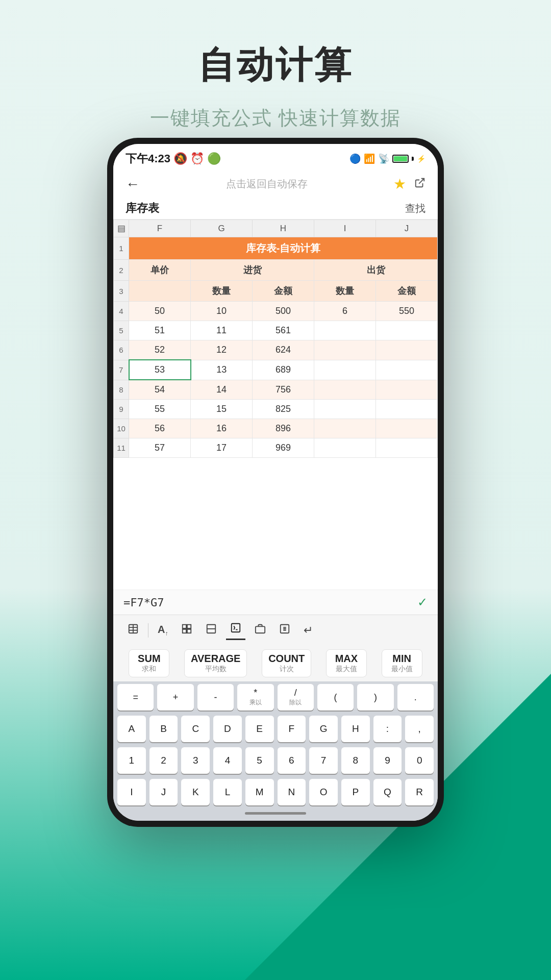 The height and width of the screenshot is (980, 551). Describe the element at coordinates (375, 697) in the screenshot. I see `key-rparen: )` at that location.